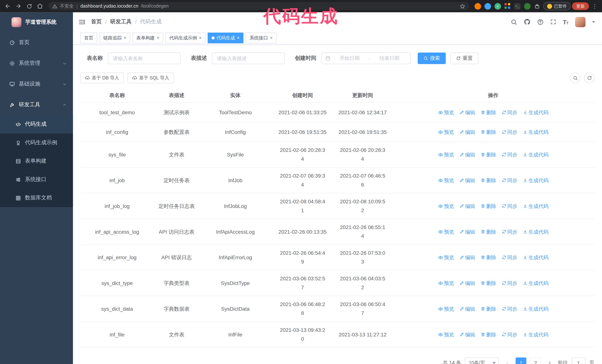 This screenshot has height=364, width=602. Describe the element at coordinates (37, 124) in the screenshot. I see `sidebar-item-codegen: 代码生成` at that location.